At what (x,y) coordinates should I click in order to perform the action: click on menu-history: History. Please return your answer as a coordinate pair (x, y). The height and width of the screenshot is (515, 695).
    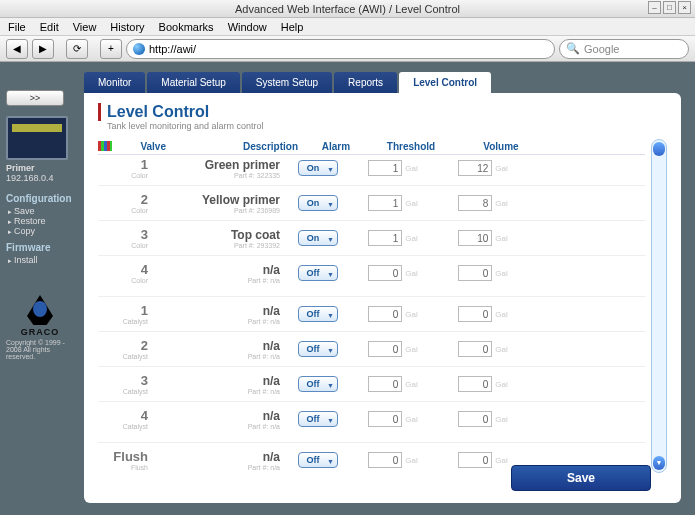
    Looking at the image, I should click on (127, 26).